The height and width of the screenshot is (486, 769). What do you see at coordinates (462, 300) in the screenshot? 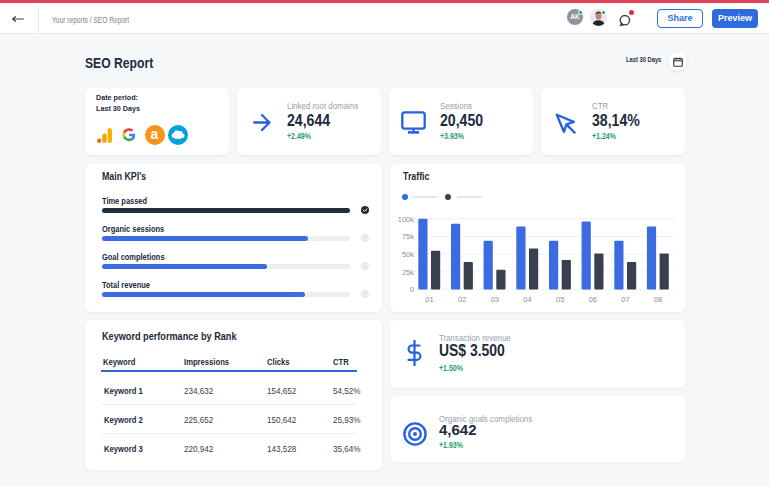
I see `svg-text: 02` at bounding box center [462, 300].